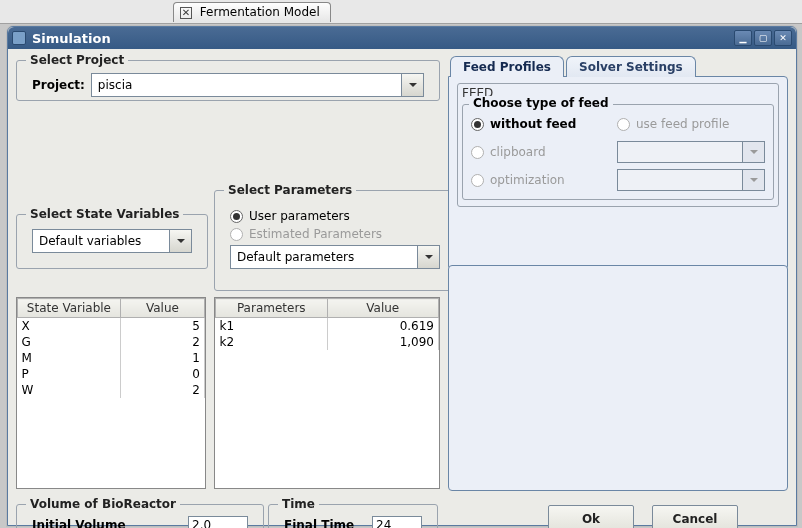 The image size is (802, 528). Describe the element at coordinates (79, 523) in the screenshot. I see `initial-volume-label: Initial Volume` at that location.